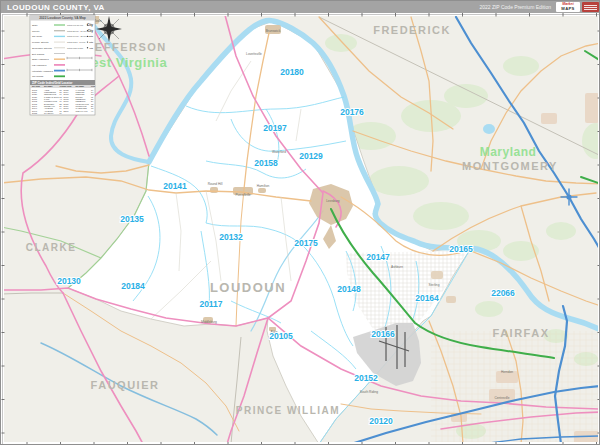 The width and height of the screenshot is (600, 445). Describe the element at coordinates (288, 410) in the screenshot. I see `county-label-prince-william: PRINCE WILLIAM` at that location.